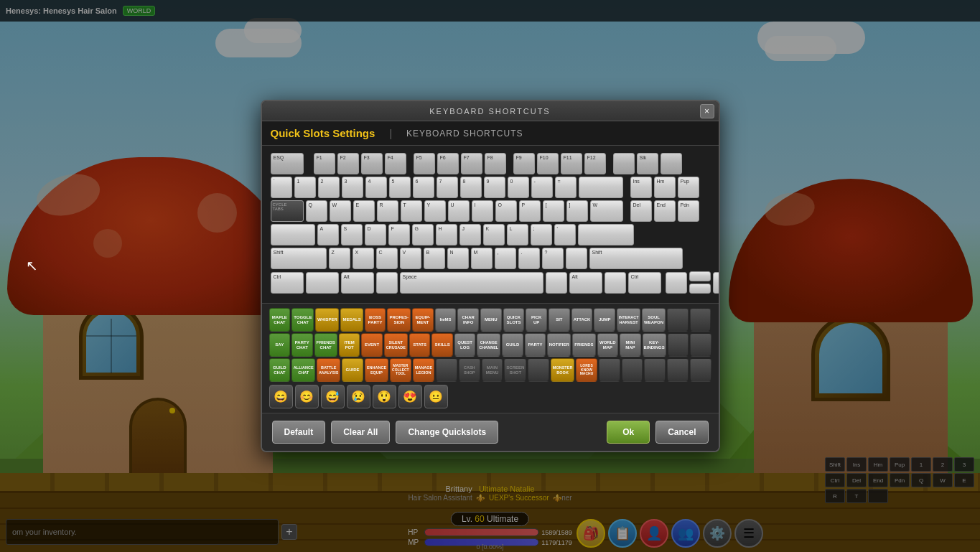 This screenshot has height=552, width=980. Describe the element at coordinates (442, 345) in the screenshot. I see `skill-skills: SKILLS` at that location.